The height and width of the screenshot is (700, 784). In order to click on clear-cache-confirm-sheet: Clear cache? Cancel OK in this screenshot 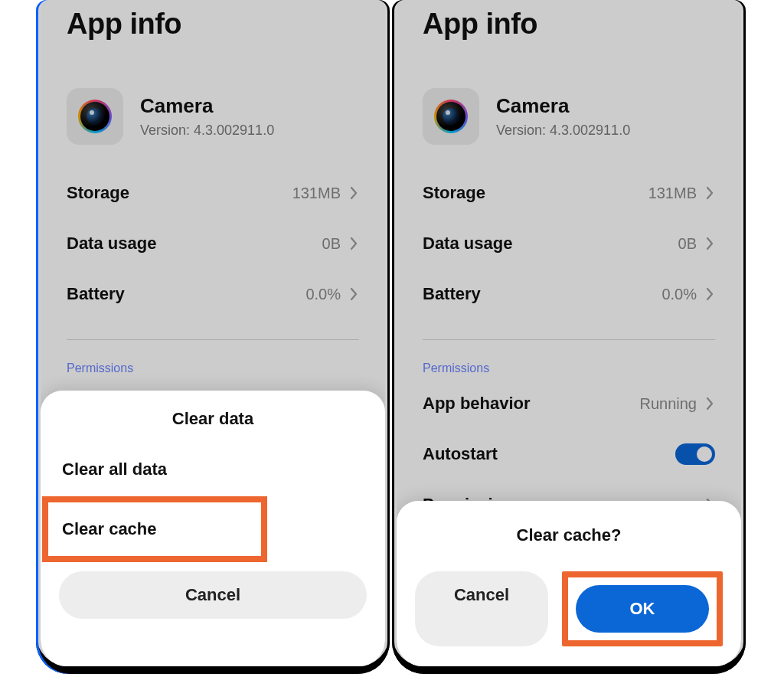, I will do `click(569, 584)`.